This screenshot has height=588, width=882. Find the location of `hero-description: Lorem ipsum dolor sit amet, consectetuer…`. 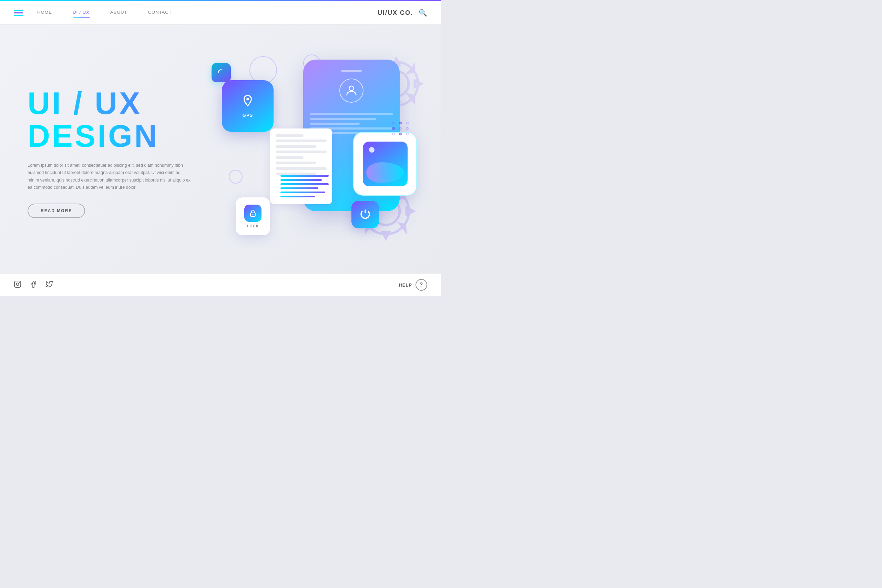

hero-description: Lorem ipsum dolor sit amet, consectetuer… is located at coordinates (110, 177).